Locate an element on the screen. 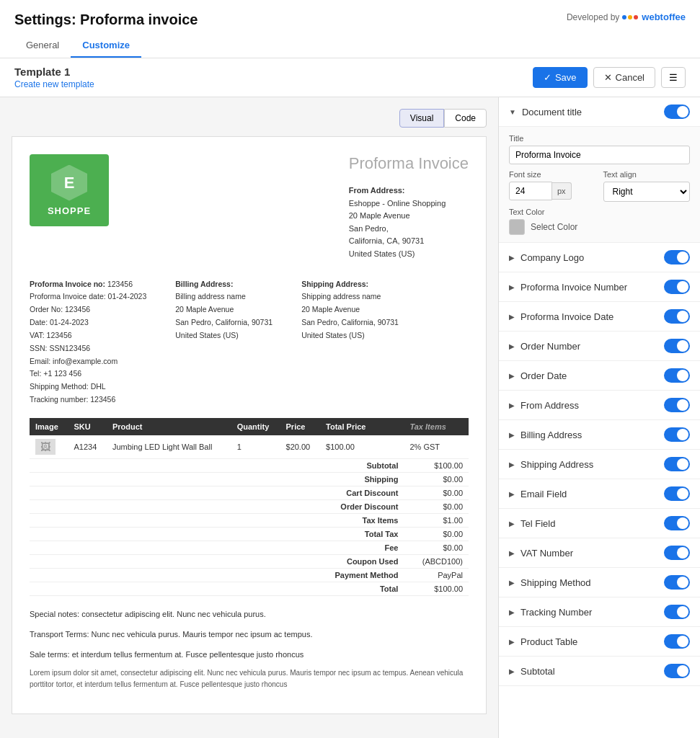 The width and height of the screenshot is (700, 738). section-email-field-header: ▶ Email Field is located at coordinates (600, 494).